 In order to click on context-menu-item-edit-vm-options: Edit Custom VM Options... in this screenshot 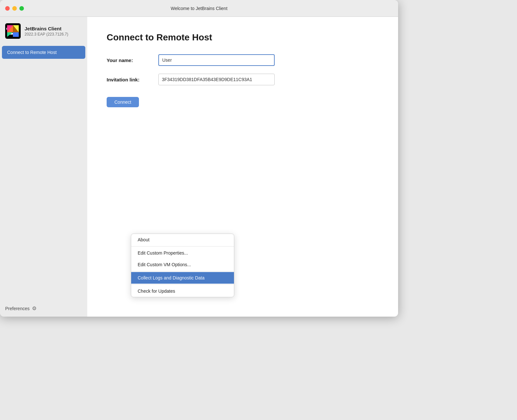, I will do `click(183, 265)`.